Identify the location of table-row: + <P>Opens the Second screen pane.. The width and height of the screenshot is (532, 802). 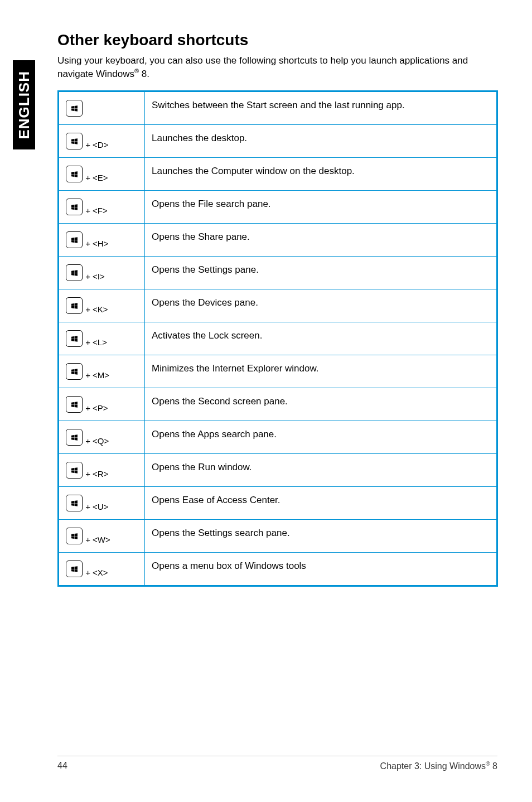
(278, 404).